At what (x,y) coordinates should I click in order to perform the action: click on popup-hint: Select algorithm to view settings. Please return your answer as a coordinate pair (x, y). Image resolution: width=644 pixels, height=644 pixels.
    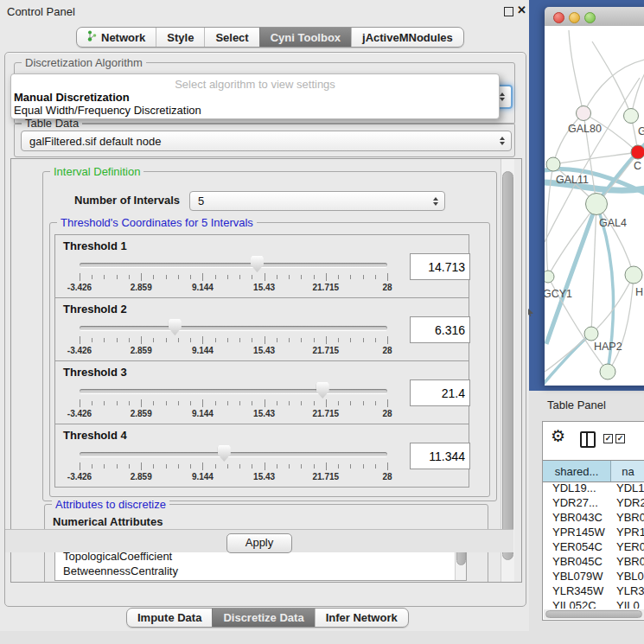
    Looking at the image, I should click on (255, 85).